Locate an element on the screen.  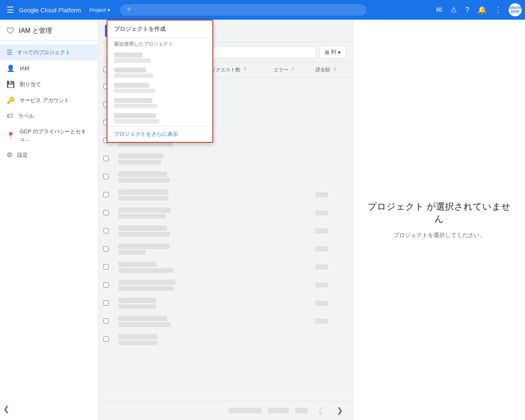
create-project-dropdown: プロジェクトを作成 最近使用したプロジェクト プロジェクトをさらに表示 is located at coordinates (160, 81).